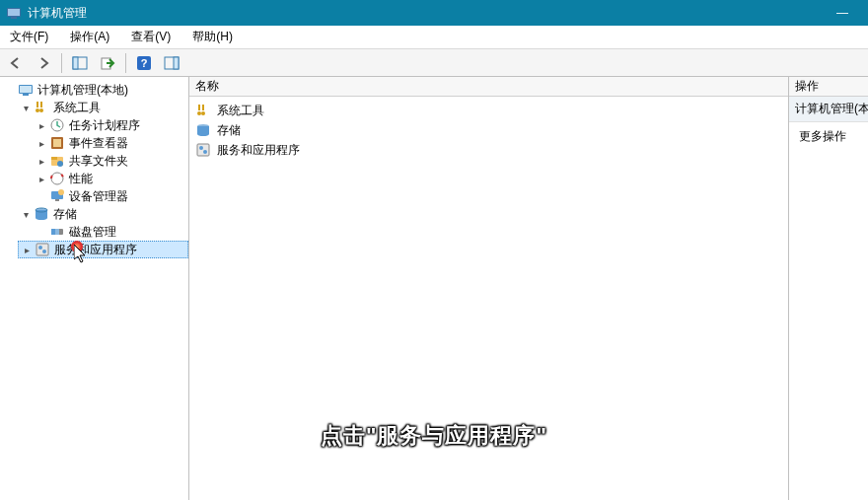 The image size is (868, 500). I want to click on list-item: 服务和应用程序, so click(489, 150).